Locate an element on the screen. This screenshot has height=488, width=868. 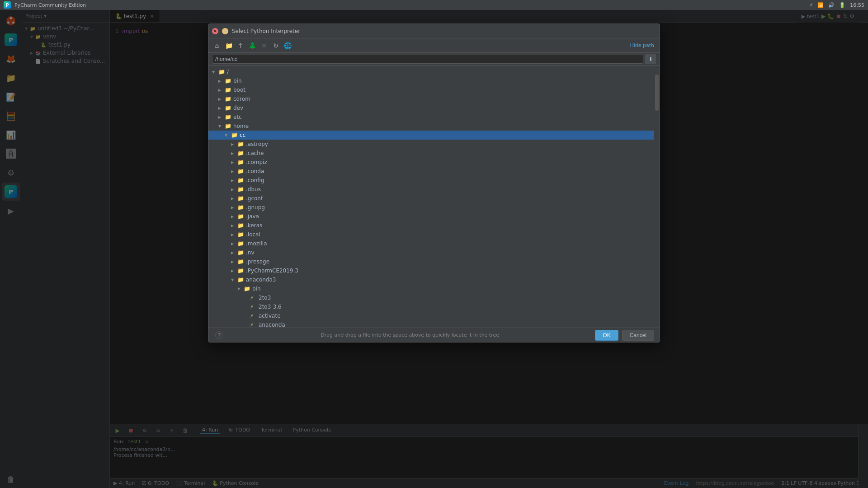
tree-item: ▶📁etc is located at coordinates (431, 117).